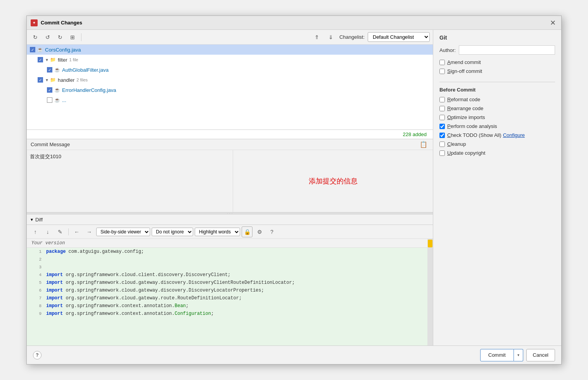  What do you see at coordinates (442, 71) in the screenshot?
I see `signoff-commit-checkbox` at bounding box center [442, 71].